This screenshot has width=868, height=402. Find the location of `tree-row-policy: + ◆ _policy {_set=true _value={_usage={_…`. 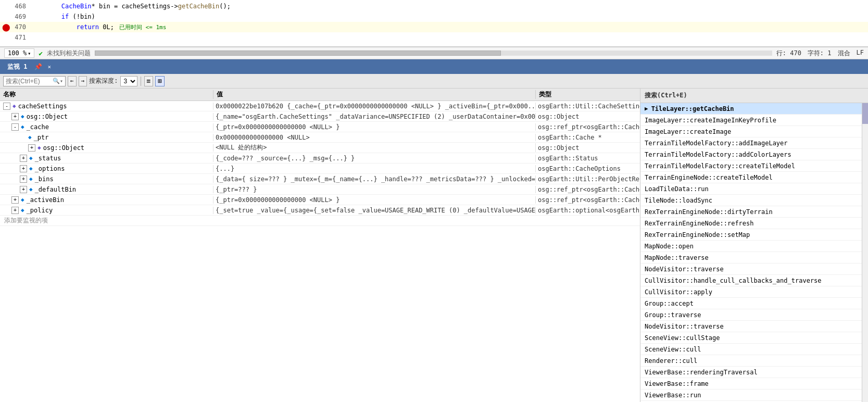

tree-row-policy: + ◆ _policy {_set=true _value={_usage={_… is located at coordinates (320, 210).